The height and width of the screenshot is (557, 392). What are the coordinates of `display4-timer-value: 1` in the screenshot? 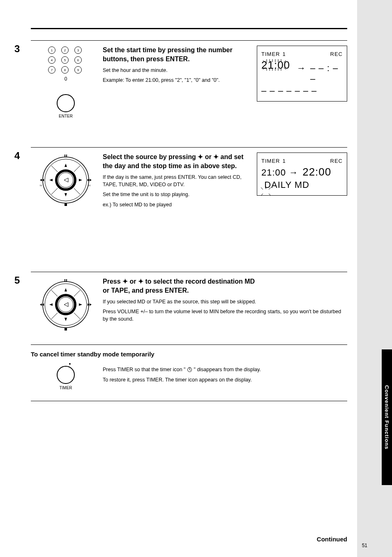 It's located at (284, 161).